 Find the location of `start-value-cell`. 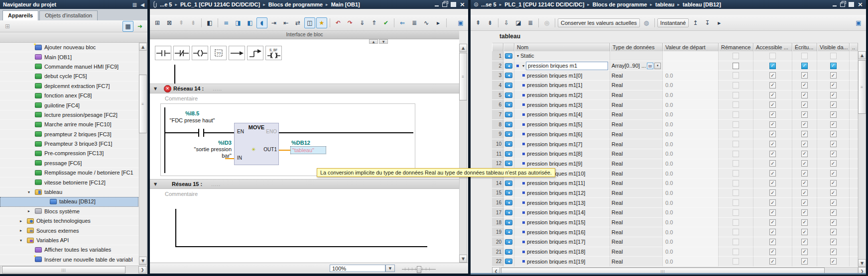

start-value-cell is located at coordinates (691, 66).